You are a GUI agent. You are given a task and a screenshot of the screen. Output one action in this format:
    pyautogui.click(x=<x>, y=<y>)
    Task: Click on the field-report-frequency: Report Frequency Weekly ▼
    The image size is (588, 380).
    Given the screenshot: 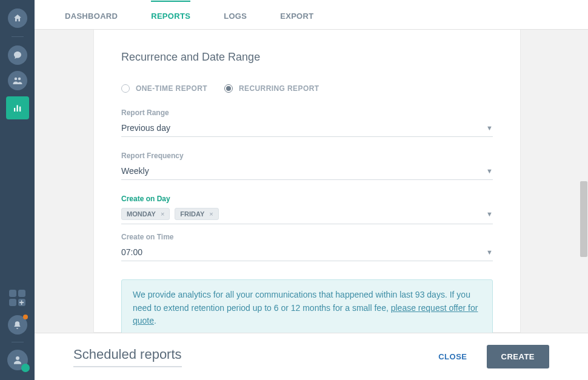 What is the action you would take?
    pyautogui.click(x=307, y=166)
    